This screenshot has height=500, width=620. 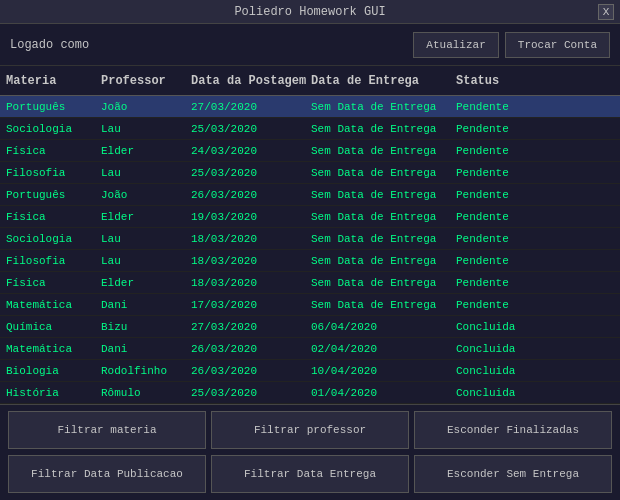 What do you see at coordinates (513, 474) in the screenshot?
I see `hide-no-delivery-button: Esconder Sem Entrega` at bounding box center [513, 474].